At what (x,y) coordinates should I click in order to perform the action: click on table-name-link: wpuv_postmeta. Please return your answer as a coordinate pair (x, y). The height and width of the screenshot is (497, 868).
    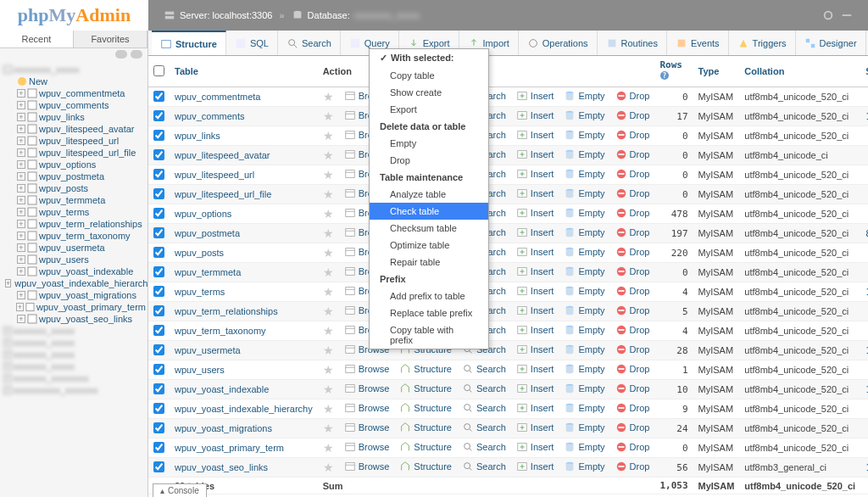
    Looking at the image, I should click on (207, 233).